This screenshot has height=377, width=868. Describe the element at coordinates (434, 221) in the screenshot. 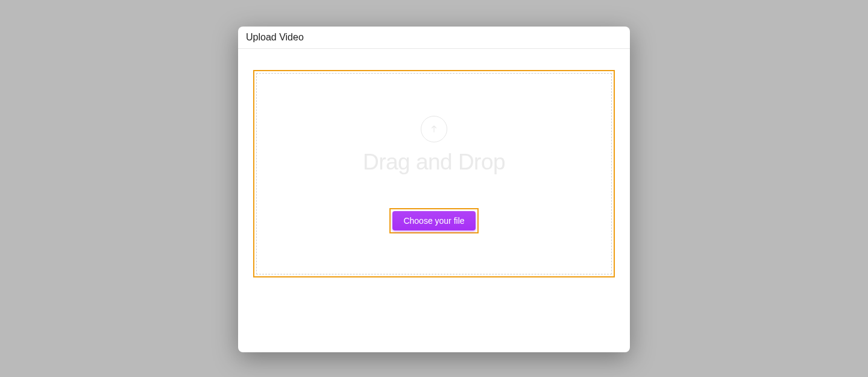

I see `choose-file-highlight: Choose your file` at that location.